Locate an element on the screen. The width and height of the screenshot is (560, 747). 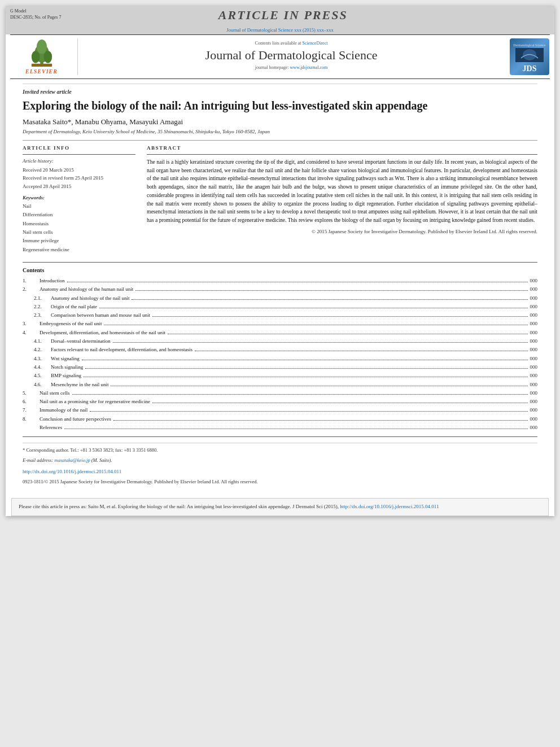
toc-item-1: 1. Introduction 000 is located at coordinates (280, 281).